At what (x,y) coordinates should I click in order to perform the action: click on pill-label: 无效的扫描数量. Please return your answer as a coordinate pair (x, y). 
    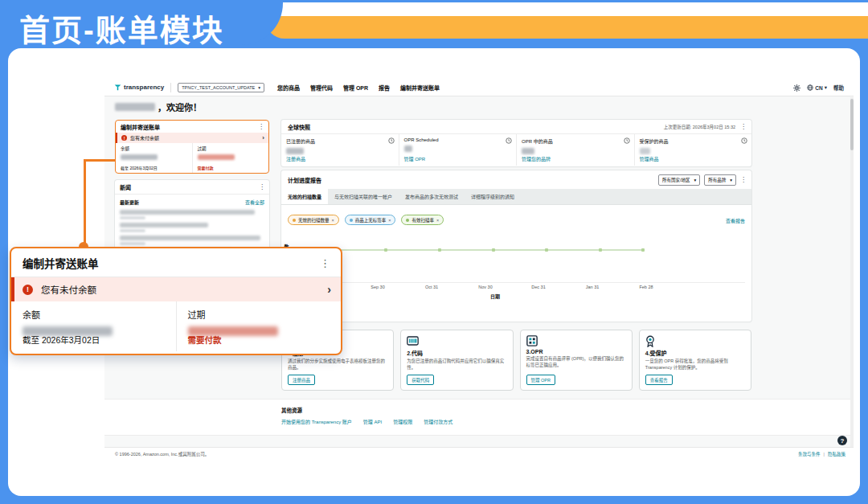
    Looking at the image, I should click on (313, 220).